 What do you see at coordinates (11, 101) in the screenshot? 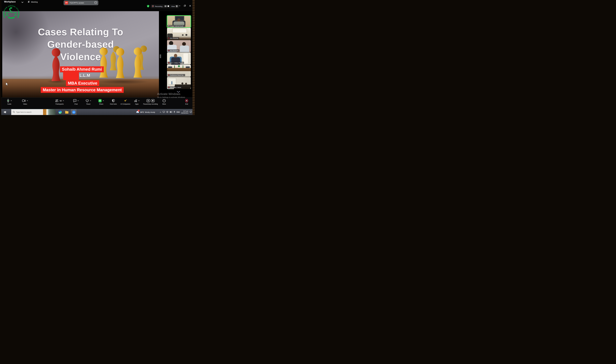
I see `audio-options-caret` at bounding box center [11, 101].